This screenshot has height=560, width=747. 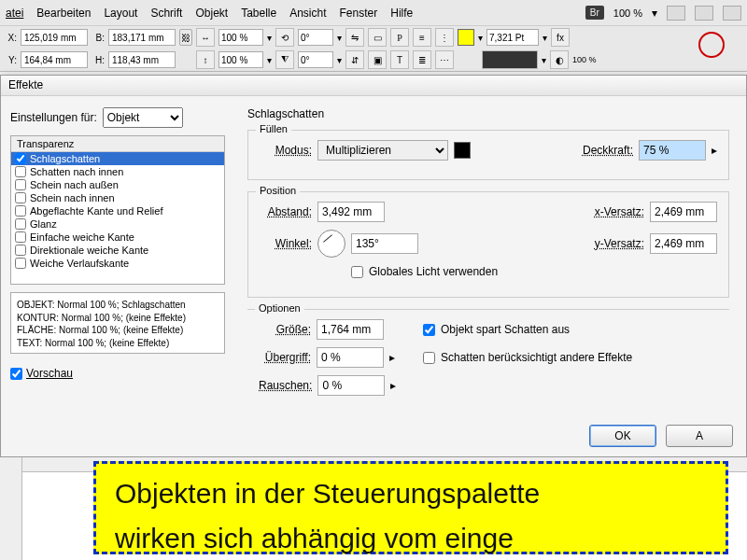 I want to click on flipv-icon: ⇵, so click(x=355, y=60).